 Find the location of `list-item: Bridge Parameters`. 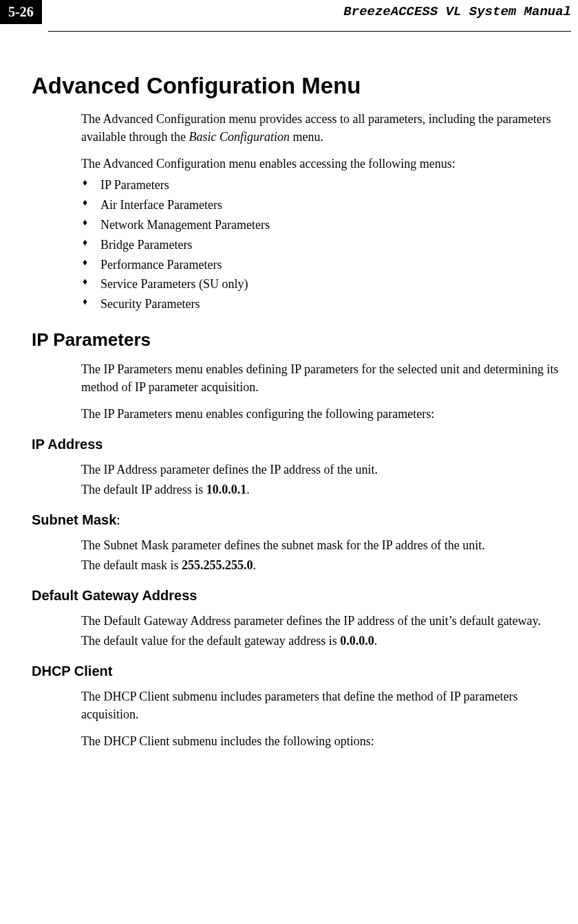

list-item: Bridge Parameters is located at coordinates (324, 245).